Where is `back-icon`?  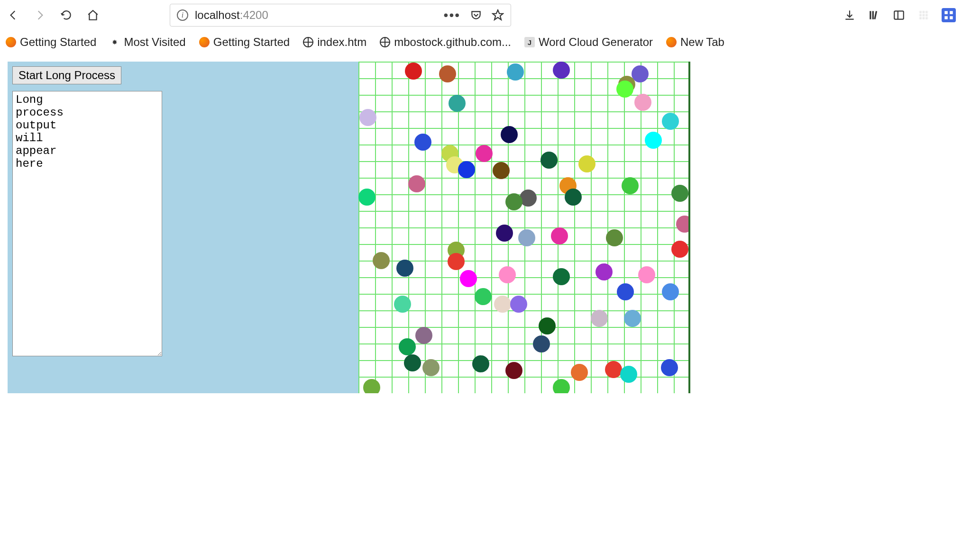
back-icon is located at coordinates (13, 15).